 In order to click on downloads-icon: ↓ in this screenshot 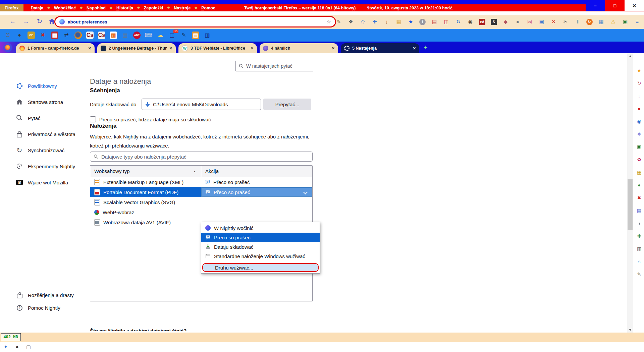, I will do `click(639, 96)`.